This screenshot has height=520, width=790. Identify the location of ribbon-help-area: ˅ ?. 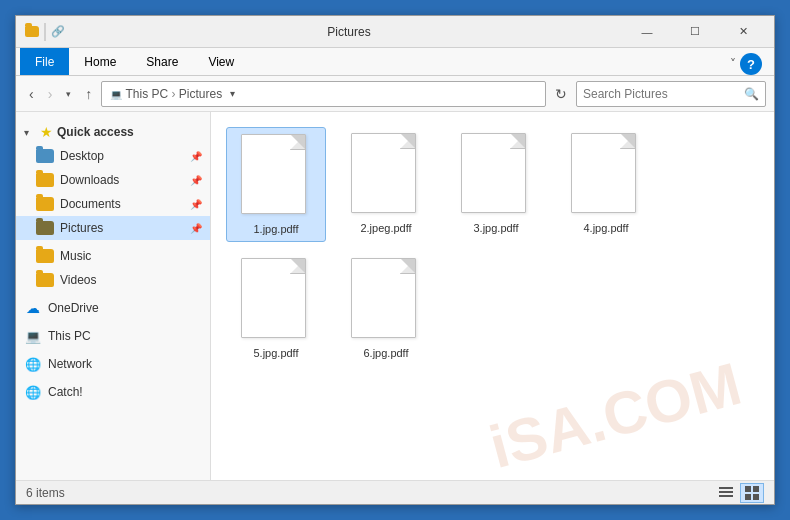
(748, 64).